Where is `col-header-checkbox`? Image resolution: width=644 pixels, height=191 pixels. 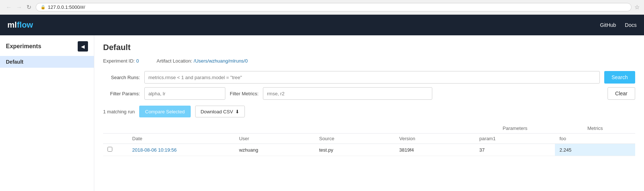 col-header-checkbox is located at coordinates (116, 139).